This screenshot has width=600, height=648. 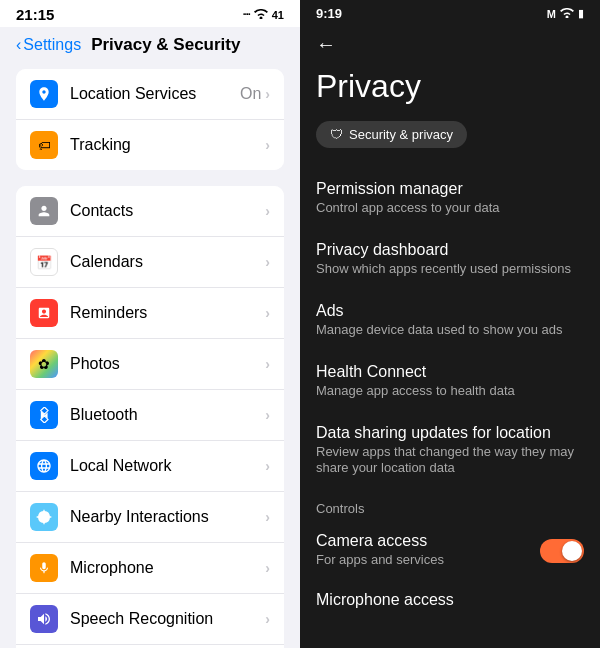 What do you see at coordinates (450, 372) in the screenshot?
I see `healthconnect-title: Health Connect` at bounding box center [450, 372].